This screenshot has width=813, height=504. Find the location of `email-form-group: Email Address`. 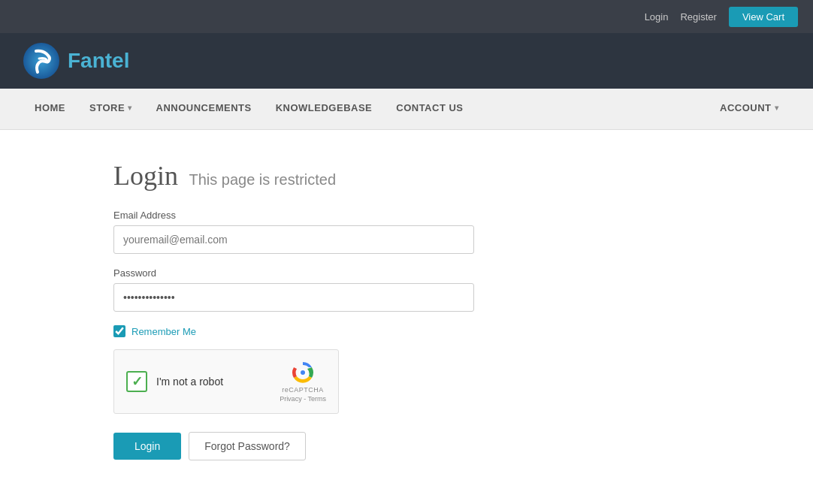

email-form-group: Email Address is located at coordinates (406, 231).